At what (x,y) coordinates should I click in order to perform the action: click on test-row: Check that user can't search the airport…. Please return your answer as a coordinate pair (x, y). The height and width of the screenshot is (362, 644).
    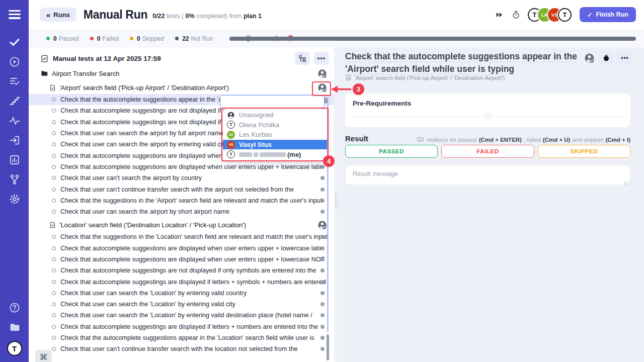
    Looking at the image, I should click on (181, 178).